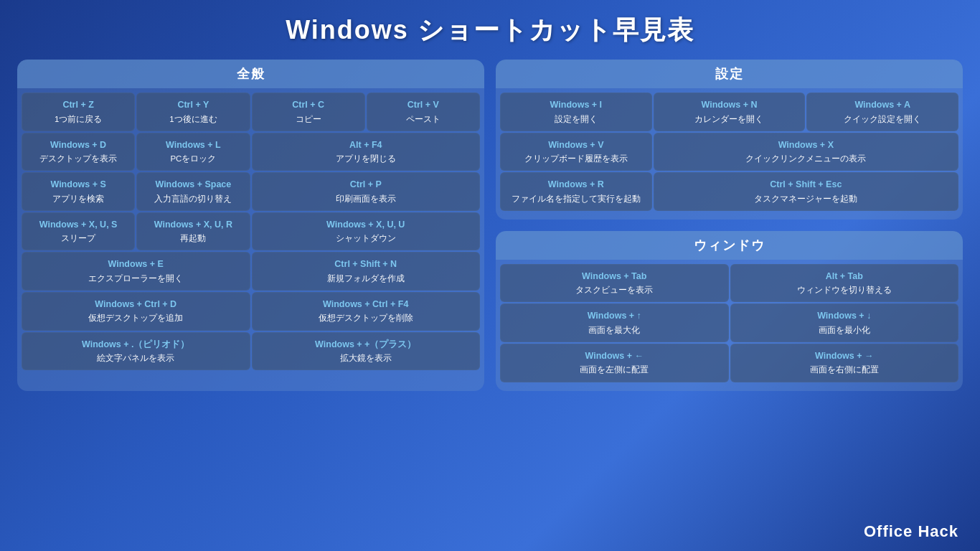 Image resolution: width=980 pixels, height=551 pixels. Describe the element at coordinates (614, 290) in the screenshot. I see `shortcut-desc: タスクビューを表示` at that location.